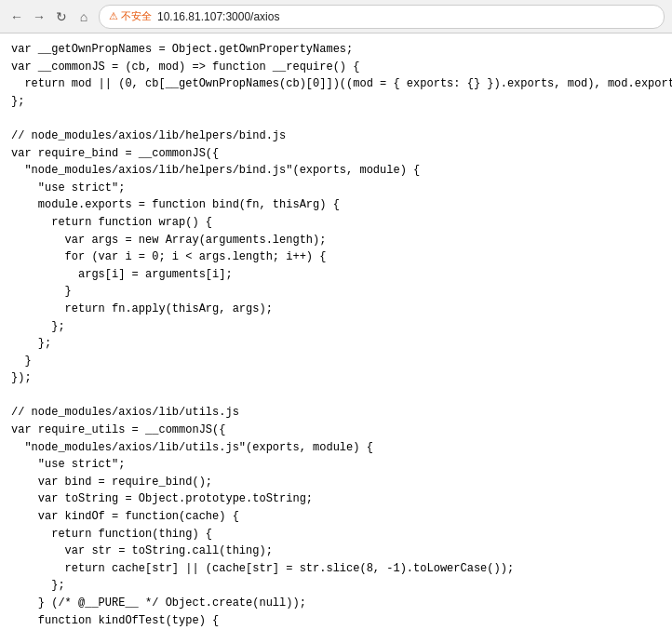 The width and height of the screenshot is (672, 630). What do you see at coordinates (84, 17) in the screenshot?
I see `home-button: ⌂` at bounding box center [84, 17].